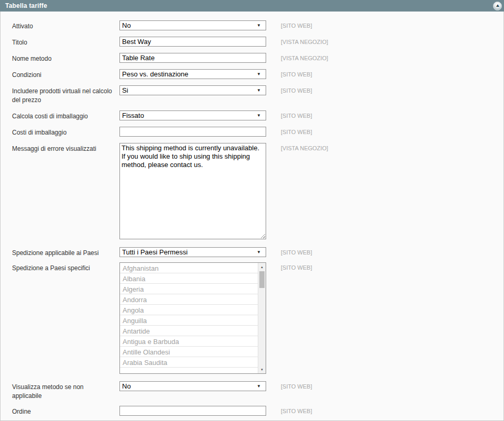 This screenshot has width=504, height=421. Describe the element at coordinates (304, 147) in the screenshot. I see `scope-label-displayed-error-message: [VISTA NEGOZIO]` at that location.